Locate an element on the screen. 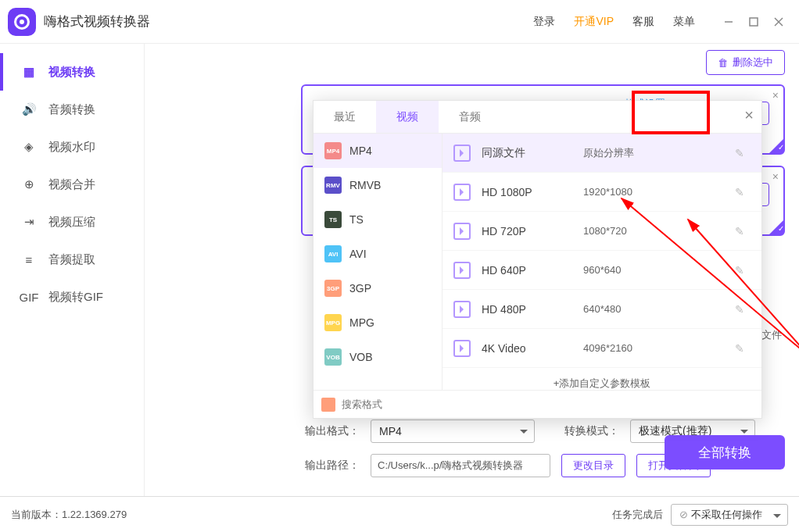 Image resolution: width=799 pixels, height=532 pixels. video-convert-icon: ▦ is located at coordinates (29, 72).